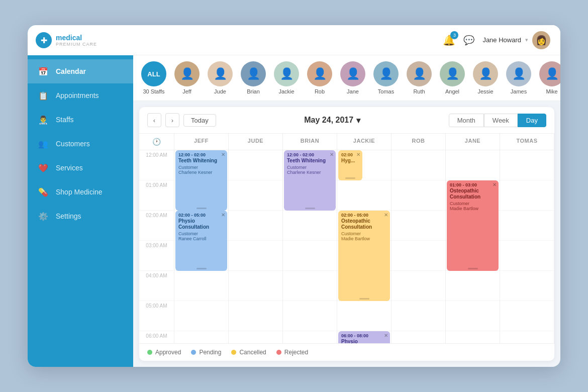 The width and height of the screenshot is (588, 392). I want to click on rejected-dot, so click(279, 352).